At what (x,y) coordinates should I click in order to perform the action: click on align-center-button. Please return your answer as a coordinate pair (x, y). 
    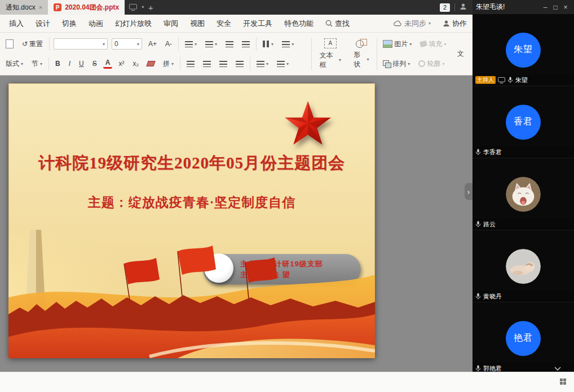
    Looking at the image, I should click on (207, 64).